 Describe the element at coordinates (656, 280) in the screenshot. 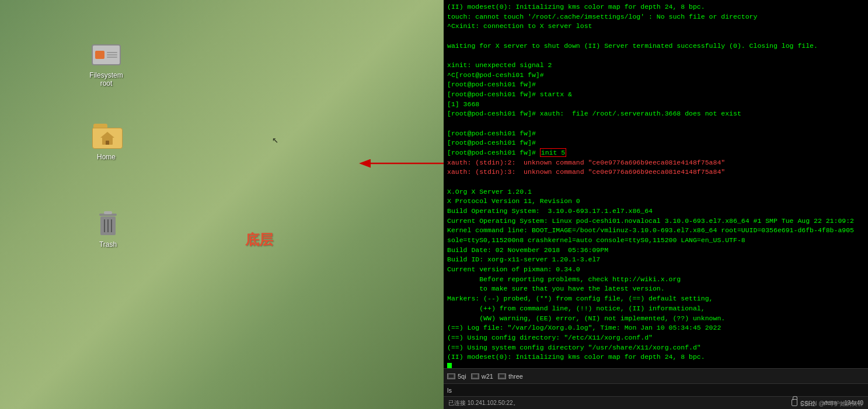

I see `terminal-line-28: Before reporting problems, check http://…` at that location.